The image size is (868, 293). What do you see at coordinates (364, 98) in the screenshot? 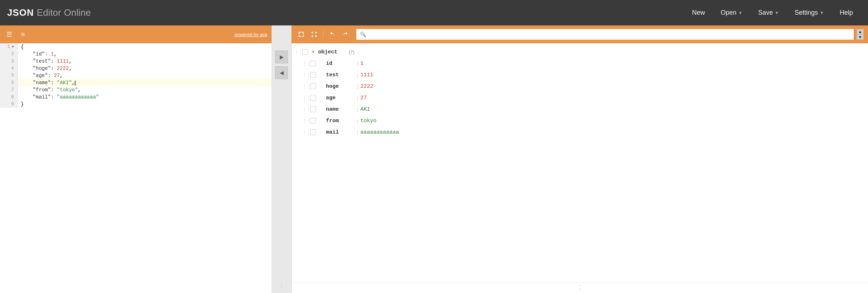
I see `age-value: 27` at bounding box center [364, 98].